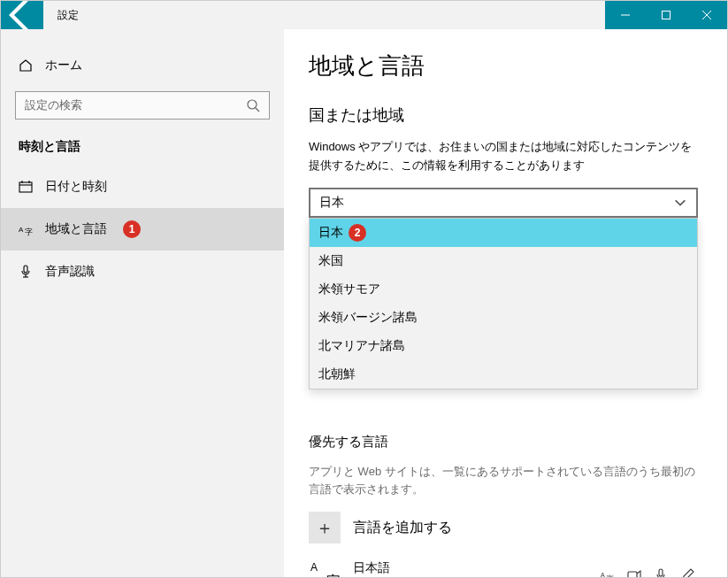 The width and height of the screenshot is (728, 578). What do you see at coordinates (142, 187) in the screenshot?
I see `sidebar-item-datetime: 日付と時刻` at bounding box center [142, 187].